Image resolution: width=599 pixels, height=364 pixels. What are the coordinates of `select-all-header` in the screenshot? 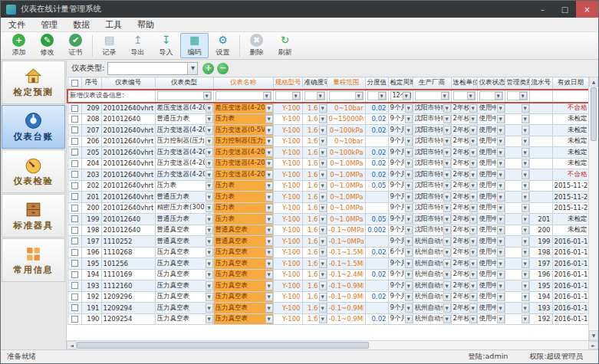 It's located at (74, 84).